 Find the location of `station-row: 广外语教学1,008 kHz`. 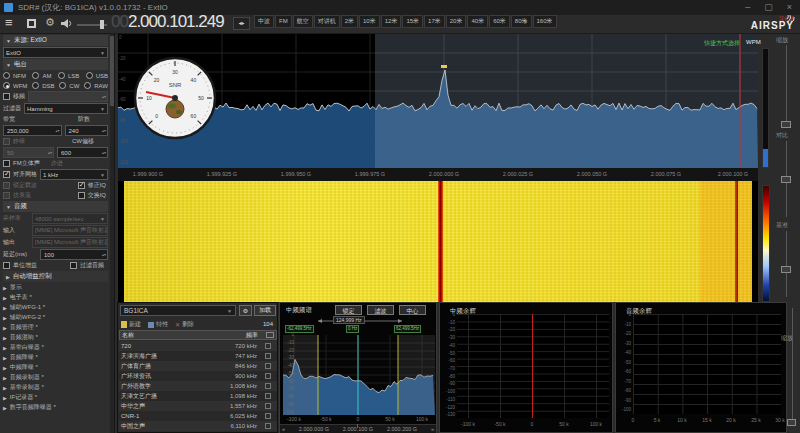

station-row: 广外语教学1,008 kHz is located at coordinates (198, 386).